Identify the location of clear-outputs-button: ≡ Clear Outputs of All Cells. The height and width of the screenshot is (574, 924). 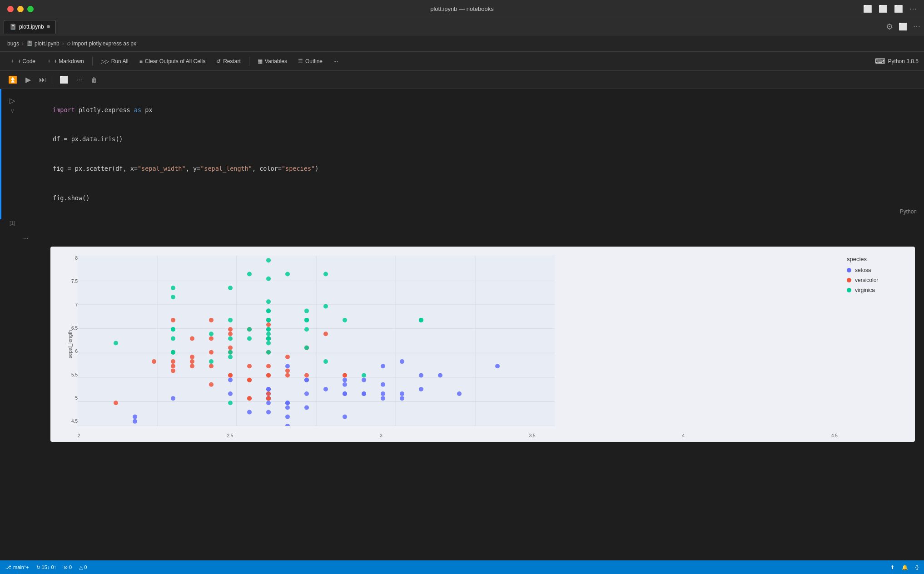
(173, 61).